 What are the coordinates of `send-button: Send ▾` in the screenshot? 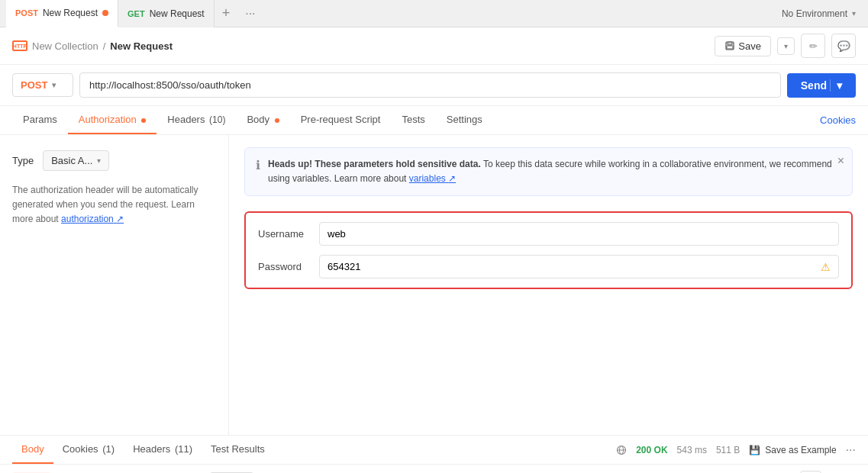 It's located at (821, 85).